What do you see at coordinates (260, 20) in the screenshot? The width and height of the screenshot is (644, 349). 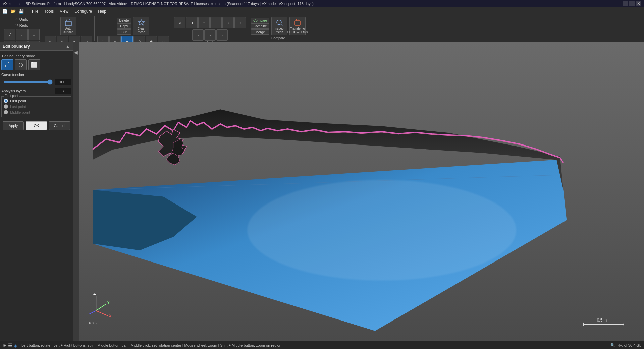 I see `compare-button: Compare` at bounding box center [260, 20].